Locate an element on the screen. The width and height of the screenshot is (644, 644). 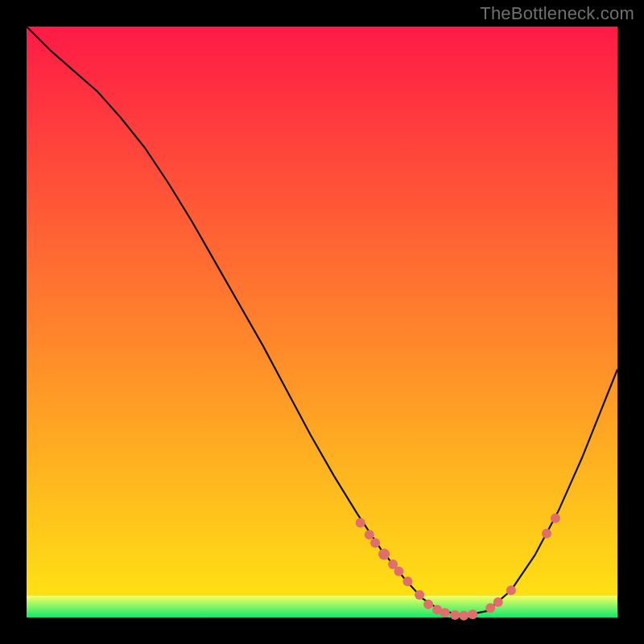
gradient-band-lower is located at coordinates (322, 607).